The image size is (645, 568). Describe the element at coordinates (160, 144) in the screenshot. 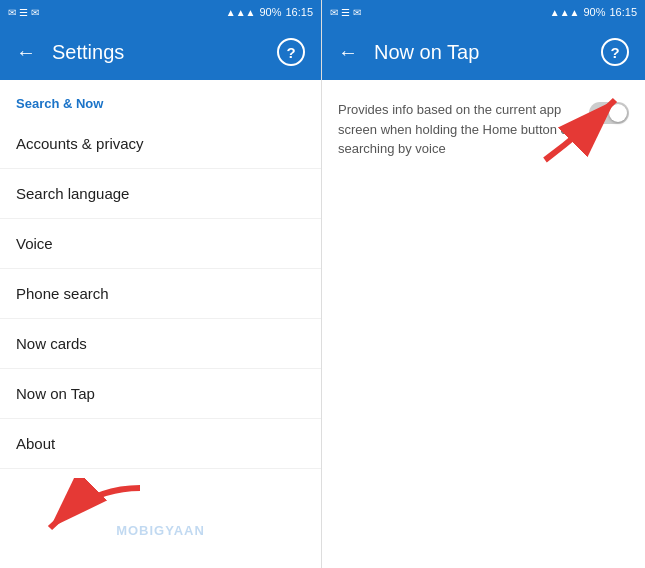

I see `settings-item-accounts: Accounts & privacy` at that location.